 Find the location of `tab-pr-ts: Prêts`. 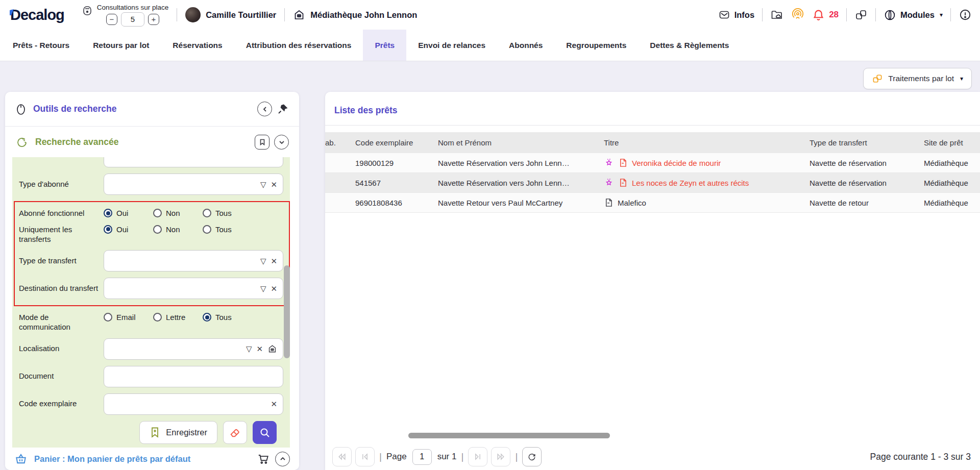

tab-pr-ts: Prêts is located at coordinates (385, 45).